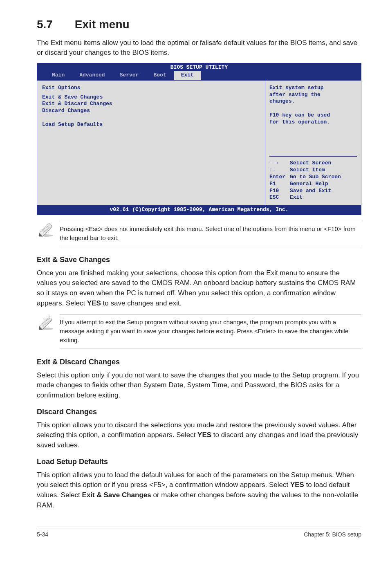 The width and height of the screenshot is (390, 588). Describe the element at coordinates (151, 125) in the screenshot. I see `bios-option: Load Setup Defaults` at that location.